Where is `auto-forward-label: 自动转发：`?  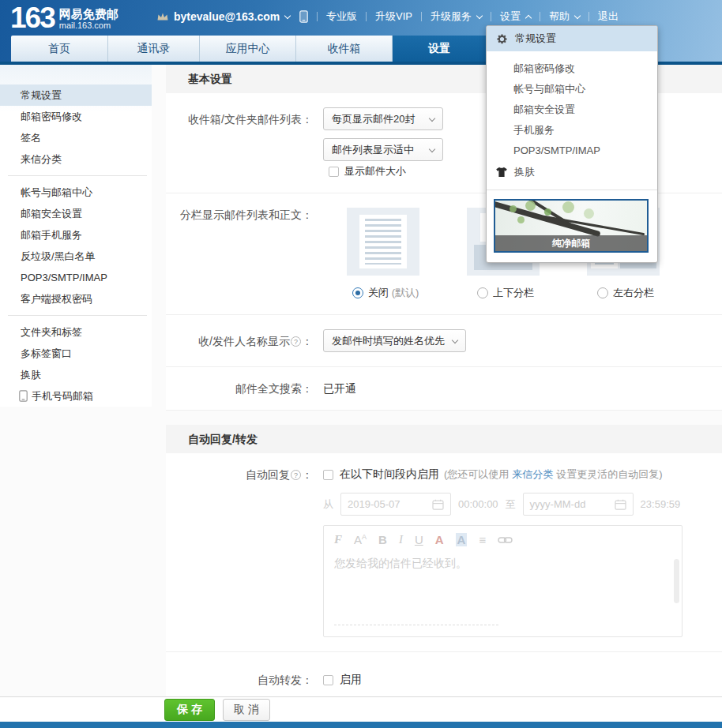 auto-forward-label: 自动转发： is located at coordinates (239, 680).